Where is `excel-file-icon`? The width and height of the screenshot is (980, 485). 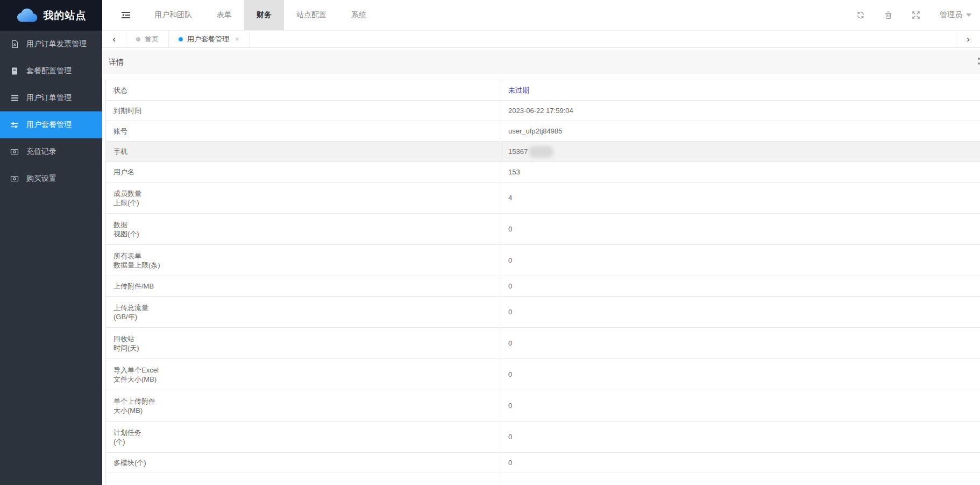
excel-file-icon is located at coordinates (15, 44).